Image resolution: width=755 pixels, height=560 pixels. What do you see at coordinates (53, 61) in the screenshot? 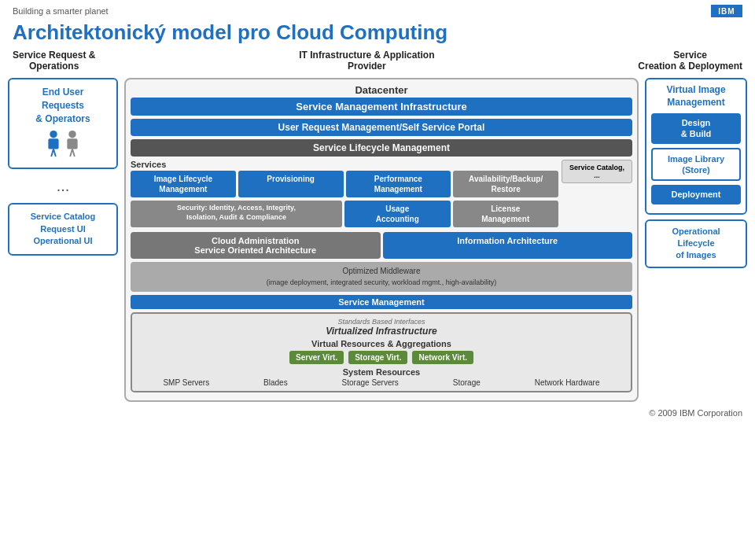
I see `header-col-left: Service Request &Operations` at bounding box center [53, 61].